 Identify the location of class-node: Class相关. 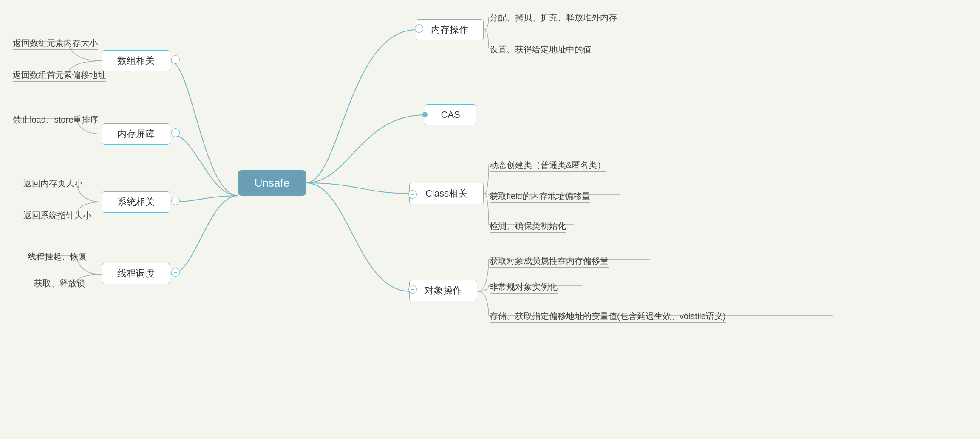
(446, 194).